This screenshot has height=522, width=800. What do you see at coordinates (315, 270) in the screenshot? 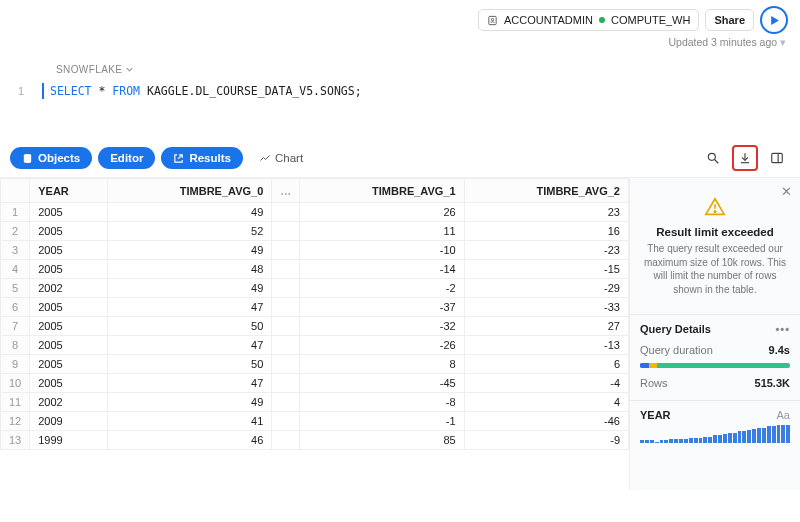
I see `table-row: 4200548-14-15` at bounding box center [315, 270].